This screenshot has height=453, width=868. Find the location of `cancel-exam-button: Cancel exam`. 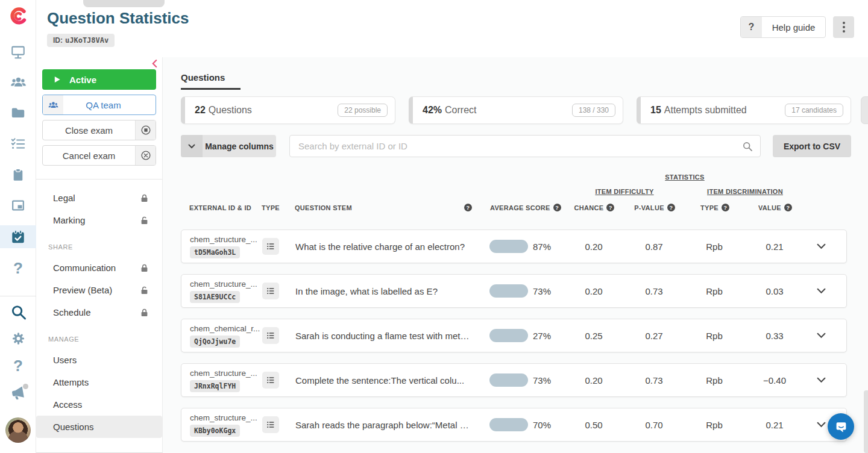

cancel-exam-button: Cancel exam is located at coordinates (99, 155).